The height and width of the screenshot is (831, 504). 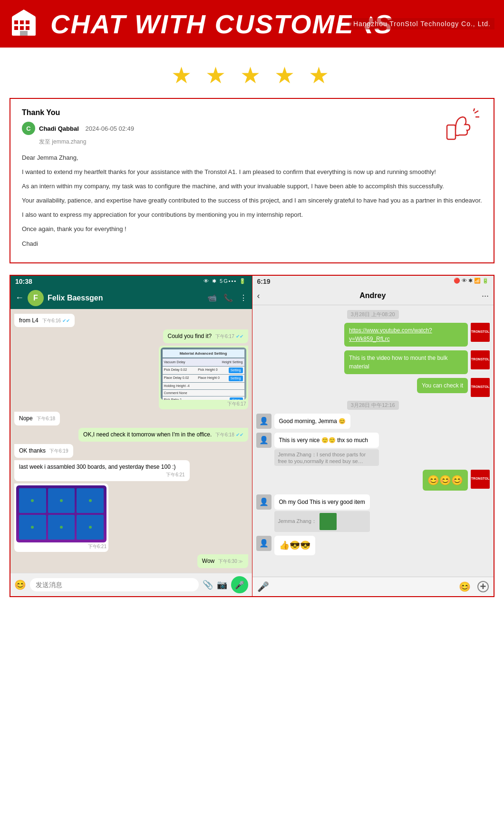 What do you see at coordinates (480, 479) in the screenshot?
I see `sender-logo-4: TRONSTOL` at bounding box center [480, 479].